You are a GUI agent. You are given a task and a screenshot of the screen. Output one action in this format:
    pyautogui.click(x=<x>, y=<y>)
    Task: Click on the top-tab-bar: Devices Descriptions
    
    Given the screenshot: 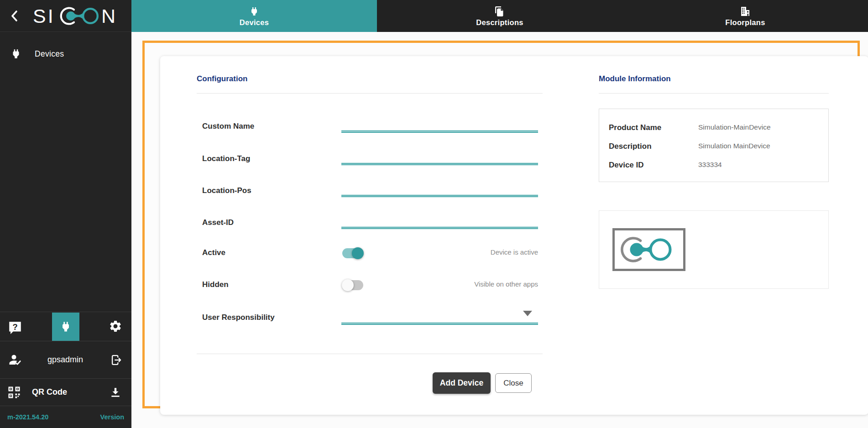 What is the action you would take?
    pyautogui.click(x=500, y=16)
    